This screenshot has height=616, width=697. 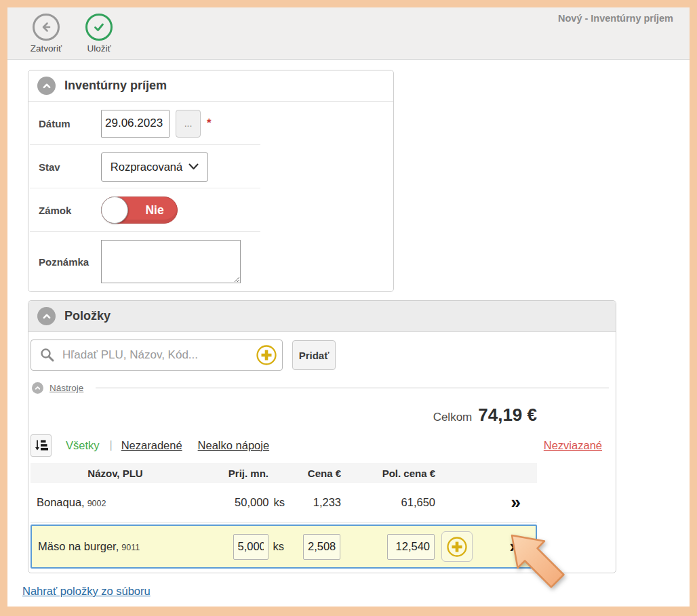 What do you see at coordinates (41, 446) in the screenshot?
I see `sort-button` at bounding box center [41, 446].